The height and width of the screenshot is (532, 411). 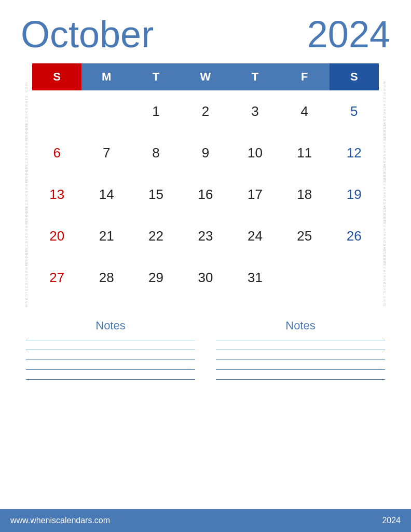 I want to click on calendar-day: wheniscalendars.com20, so click(x=57, y=236).